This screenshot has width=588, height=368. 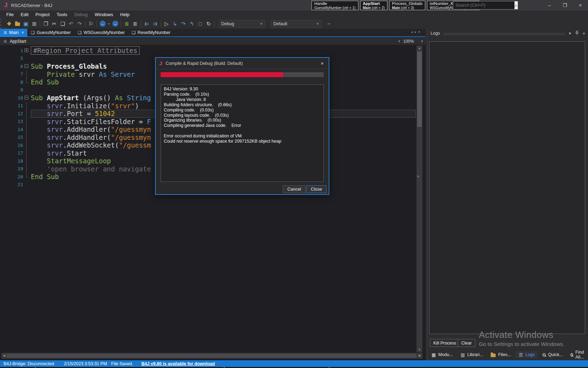 I want to click on dialog-close-icon: ×, so click(x=322, y=63).